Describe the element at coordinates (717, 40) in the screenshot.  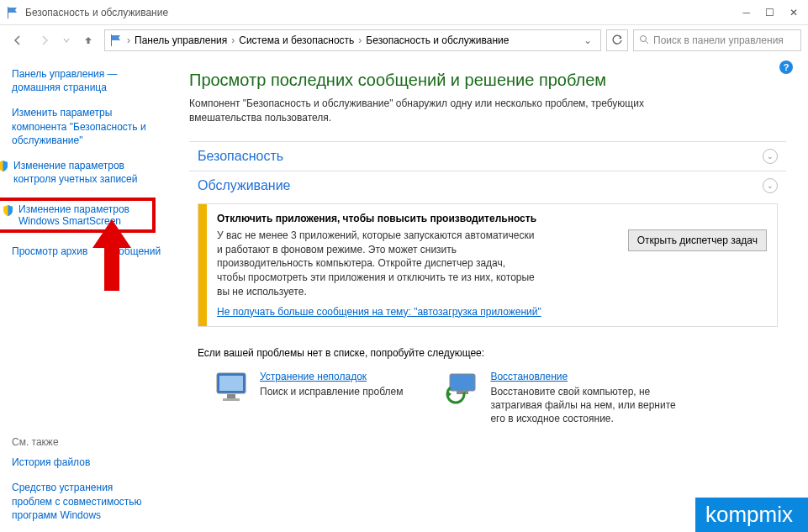
I see `search-input: Поиск в панели управления` at that location.